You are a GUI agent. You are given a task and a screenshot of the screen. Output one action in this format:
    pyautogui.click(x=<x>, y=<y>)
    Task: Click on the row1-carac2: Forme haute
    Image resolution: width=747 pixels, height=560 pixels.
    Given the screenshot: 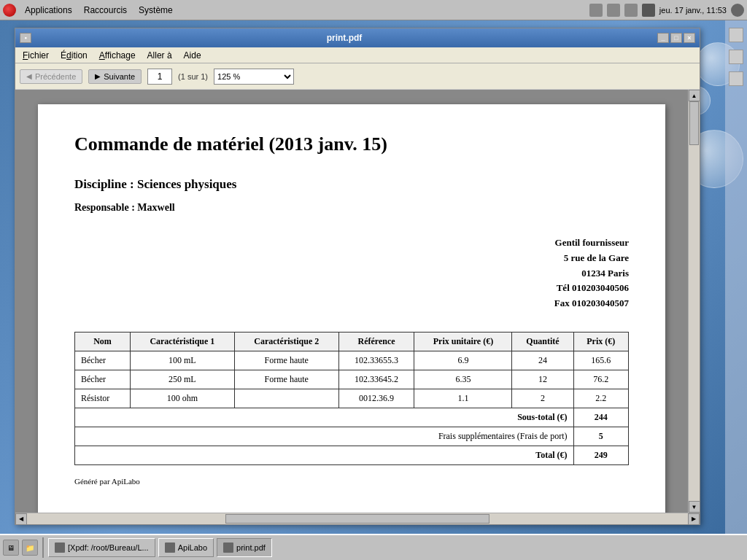 What is the action you would take?
    pyautogui.click(x=286, y=360)
    